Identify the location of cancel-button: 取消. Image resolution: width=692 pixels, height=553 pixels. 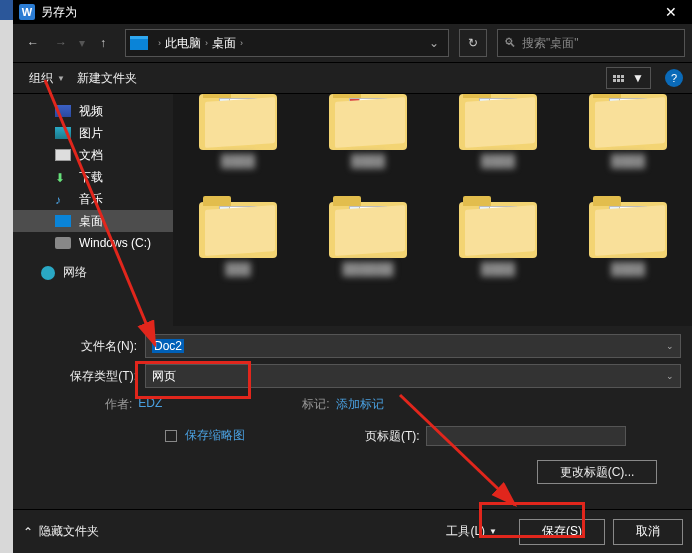
(648, 532).